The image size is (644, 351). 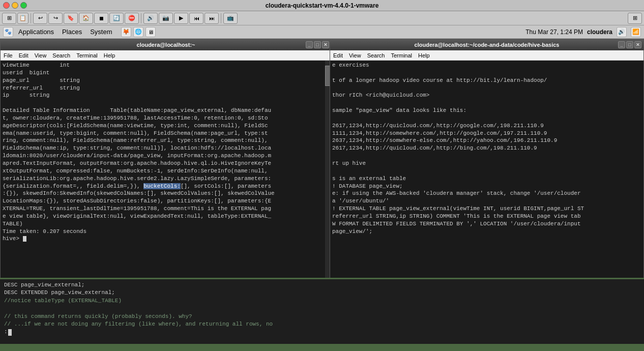 What do you see at coordinates (163, 171) in the screenshot?
I see `line-15: xtOutputFormat, compressed:false, numBuc…` at bounding box center [163, 171].